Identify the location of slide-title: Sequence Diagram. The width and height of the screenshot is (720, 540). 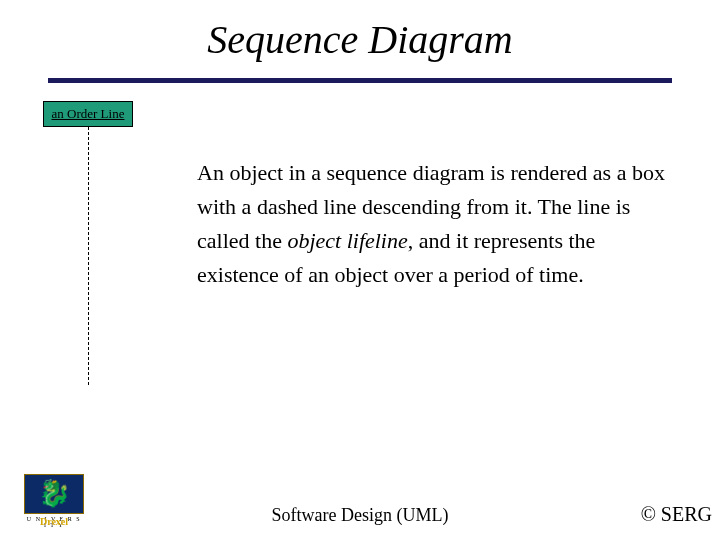
(360, 40).